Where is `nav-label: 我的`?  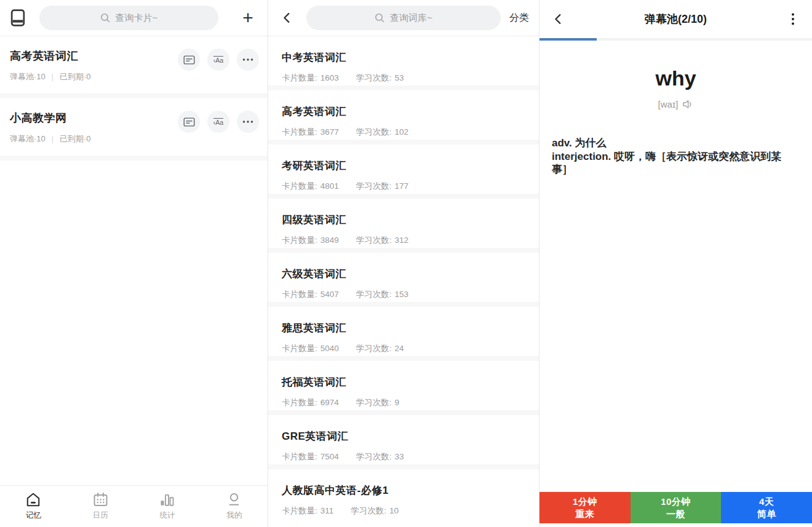
nav-label: 我的 is located at coordinates (234, 515).